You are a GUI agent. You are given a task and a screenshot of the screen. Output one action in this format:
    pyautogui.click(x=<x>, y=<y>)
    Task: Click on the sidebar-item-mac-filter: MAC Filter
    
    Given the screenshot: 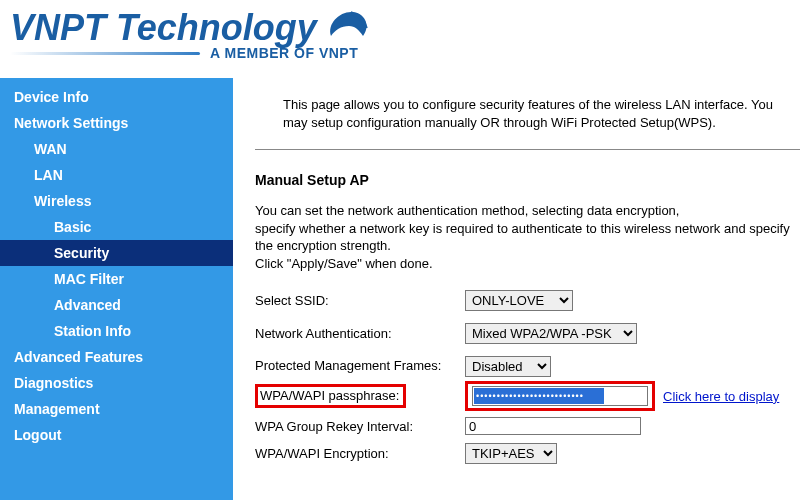 What is the action you would take?
    pyautogui.click(x=116, y=279)
    